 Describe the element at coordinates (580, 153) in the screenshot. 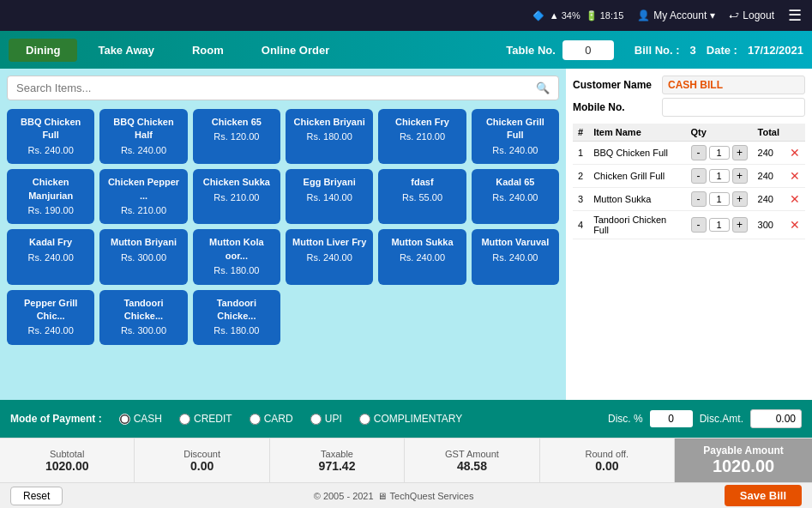

I see `row-num: 1` at that location.